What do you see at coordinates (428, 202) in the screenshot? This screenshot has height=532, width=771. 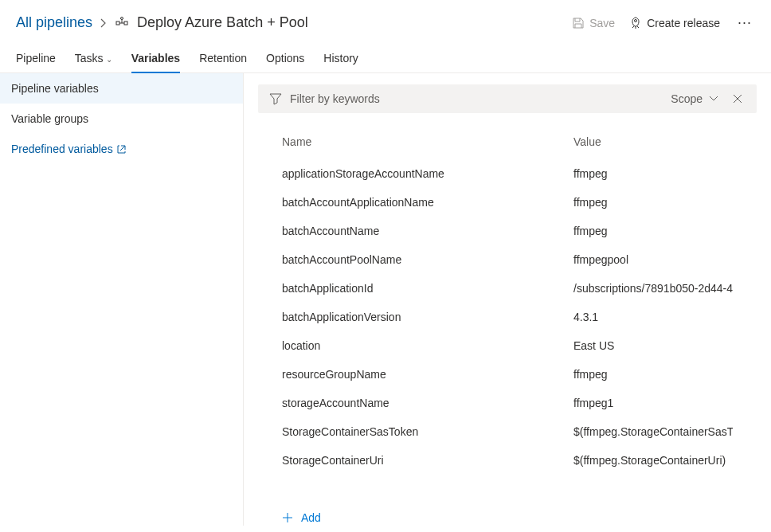 I see `variable-name: batchAccountApplicationName` at bounding box center [428, 202].